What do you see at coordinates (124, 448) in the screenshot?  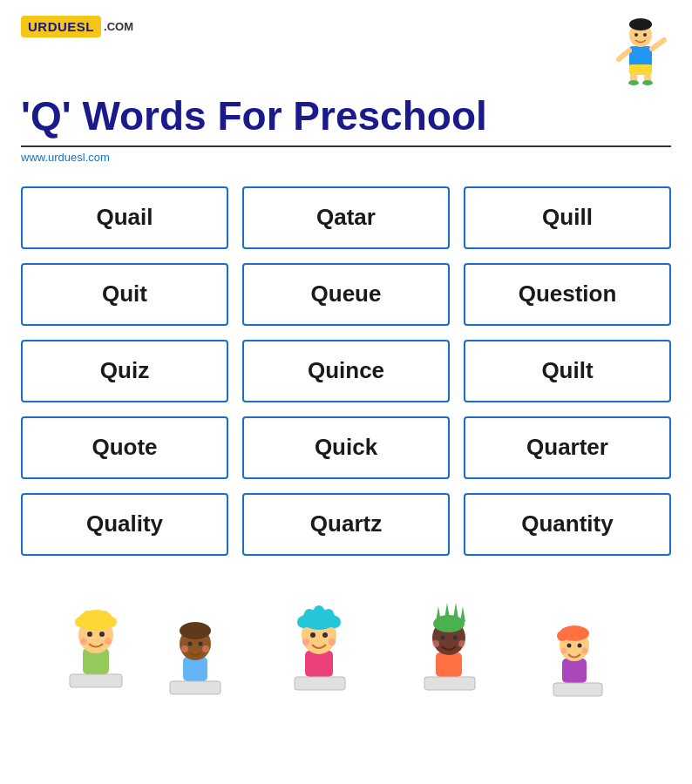 I see `word-text: Quote` at bounding box center [124, 448].